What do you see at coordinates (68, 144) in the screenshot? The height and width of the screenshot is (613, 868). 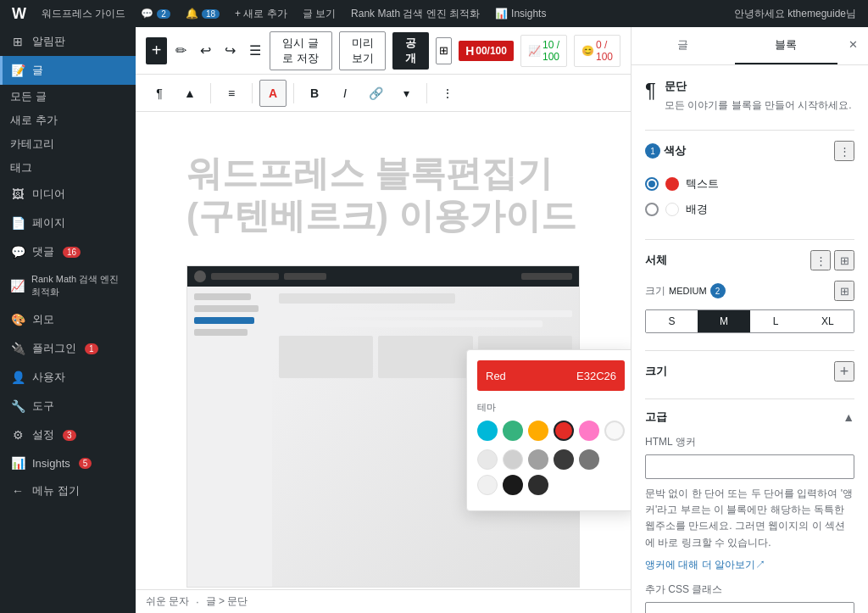 I see `sidebar-item-categories: 카테고리` at bounding box center [68, 144].